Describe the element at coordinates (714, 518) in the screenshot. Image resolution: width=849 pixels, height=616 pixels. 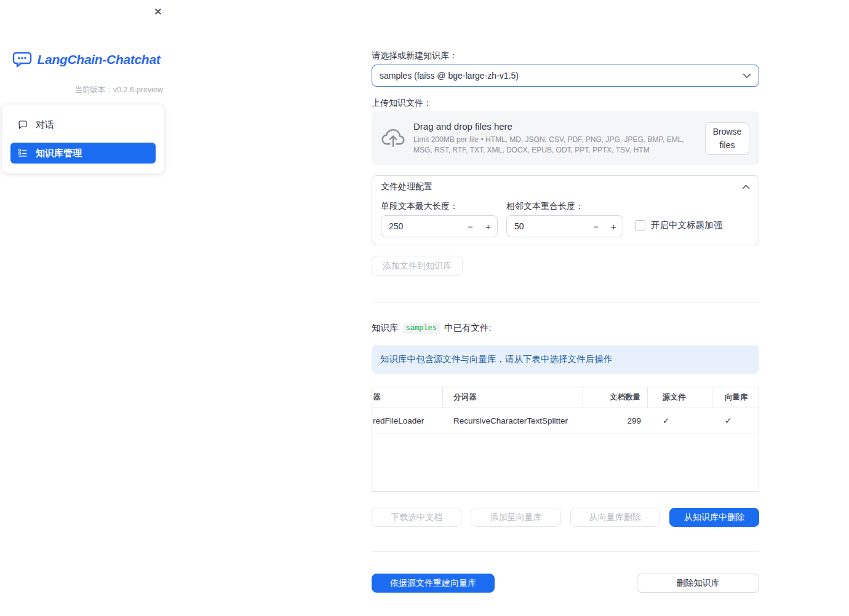
I see `delete-from-kb-button: 从知识库中删除` at that location.